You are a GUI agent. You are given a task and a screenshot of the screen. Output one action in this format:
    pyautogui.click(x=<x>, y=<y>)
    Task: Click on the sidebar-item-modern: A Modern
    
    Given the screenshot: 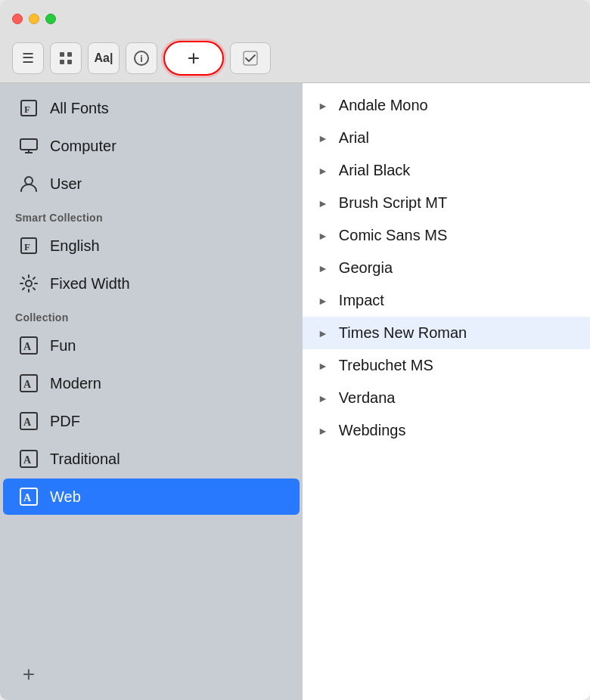 What is the action you would take?
    pyautogui.click(x=151, y=383)
    